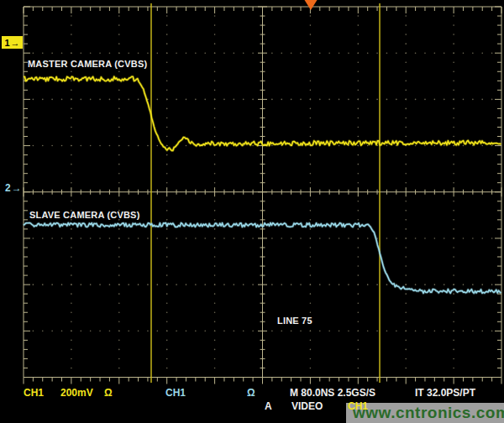 Image resolution: width=504 pixels, height=423 pixels. I want to click on trigger-line-label: LINE 75, so click(295, 321).